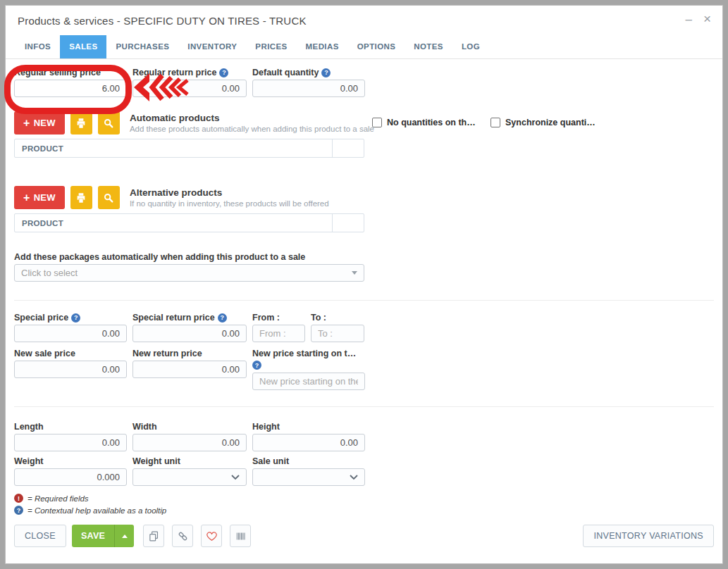 The width and height of the screenshot is (728, 569). What do you see at coordinates (338, 318) in the screenshot?
I see `to-label: To :` at bounding box center [338, 318].